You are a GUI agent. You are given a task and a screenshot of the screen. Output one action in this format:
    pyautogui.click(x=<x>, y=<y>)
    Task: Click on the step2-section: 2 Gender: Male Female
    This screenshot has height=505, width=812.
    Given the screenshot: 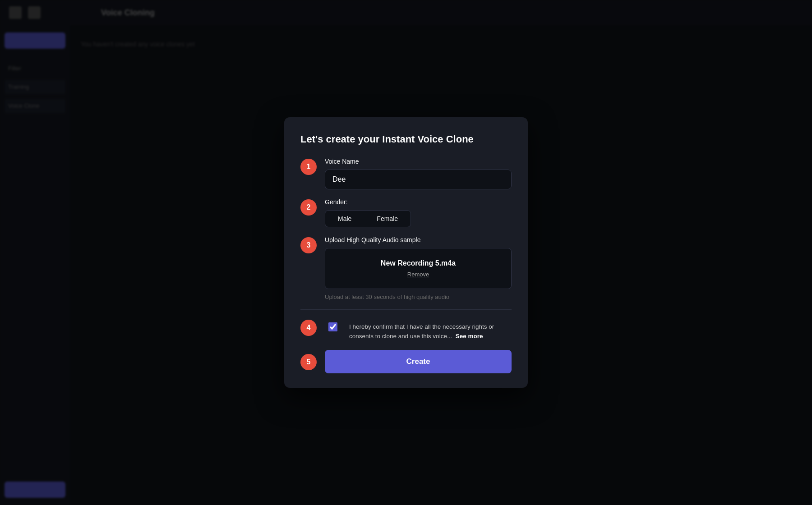 What is the action you would take?
    pyautogui.click(x=406, y=213)
    